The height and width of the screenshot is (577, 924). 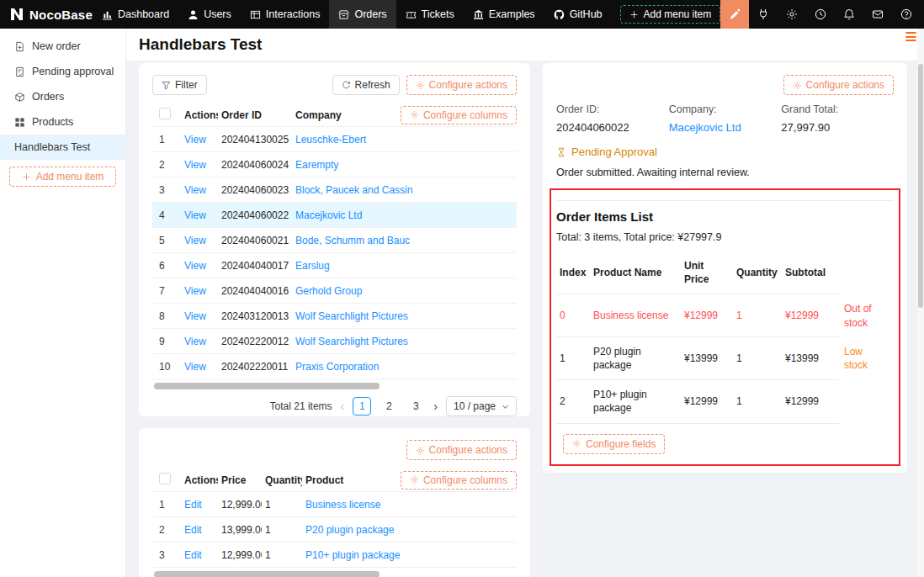 What do you see at coordinates (366, 85) in the screenshot?
I see `refresh-button: Refresh` at bounding box center [366, 85].